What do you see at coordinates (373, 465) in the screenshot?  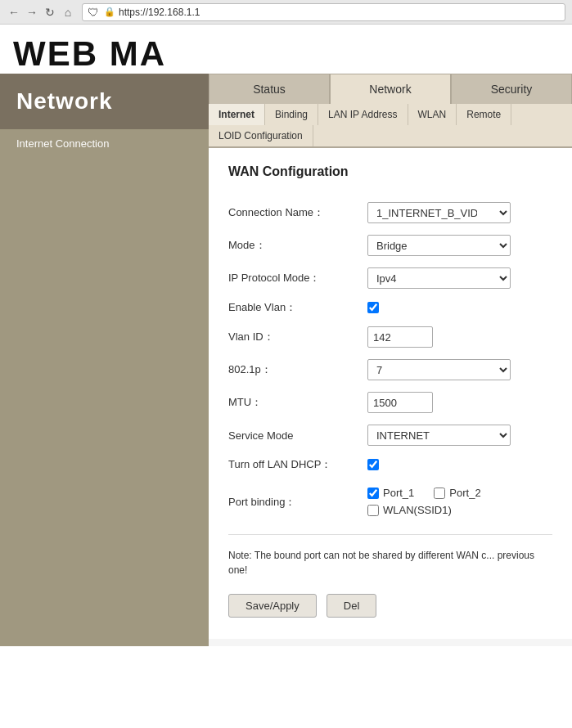 I see `turn-off-dhcp-checkbox` at bounding box center [373, 465].